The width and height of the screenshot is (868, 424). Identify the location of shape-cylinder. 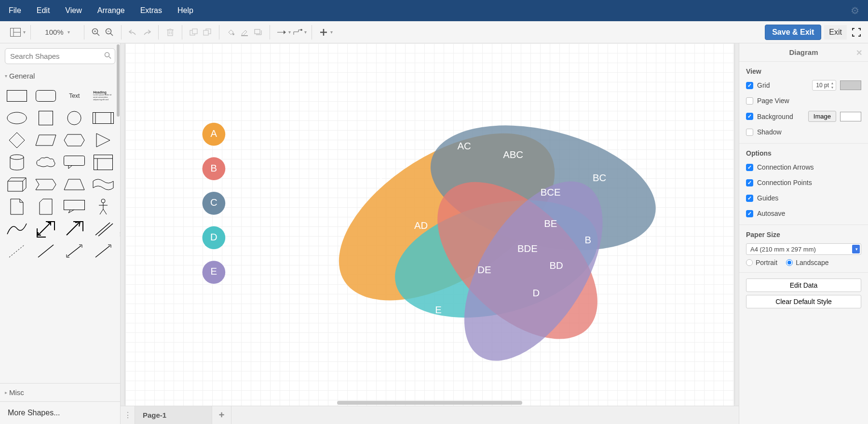
(17, 162).